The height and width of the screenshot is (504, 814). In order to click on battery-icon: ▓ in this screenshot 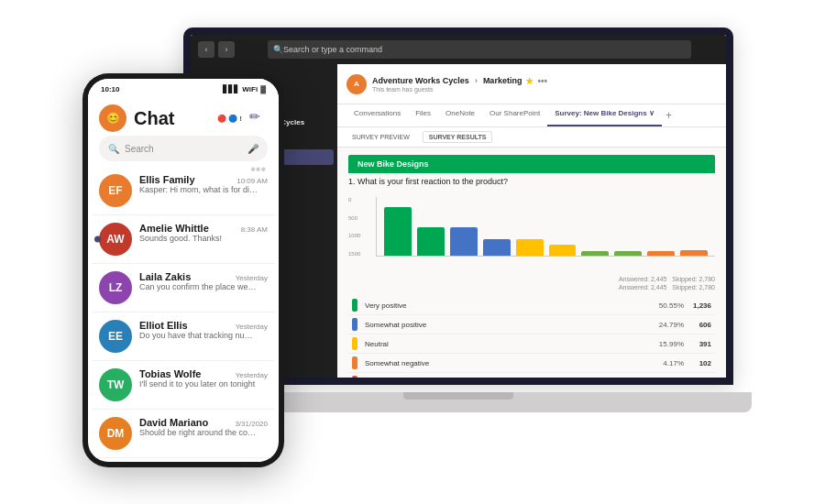, I will do `click(263, 90)`.